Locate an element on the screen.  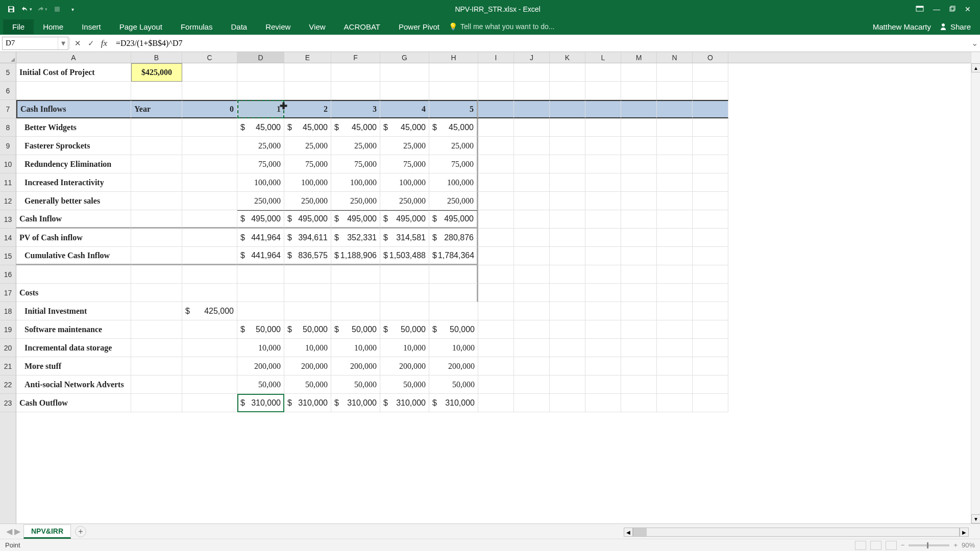
cell-D10: 75,000 is located at coordinates (261, 164).